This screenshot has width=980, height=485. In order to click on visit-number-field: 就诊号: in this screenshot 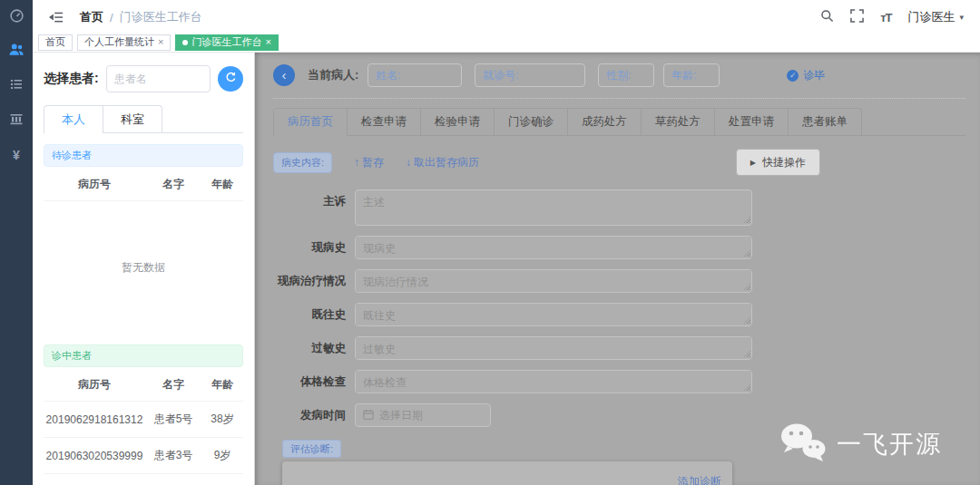, I will do `click(530, 75)`.